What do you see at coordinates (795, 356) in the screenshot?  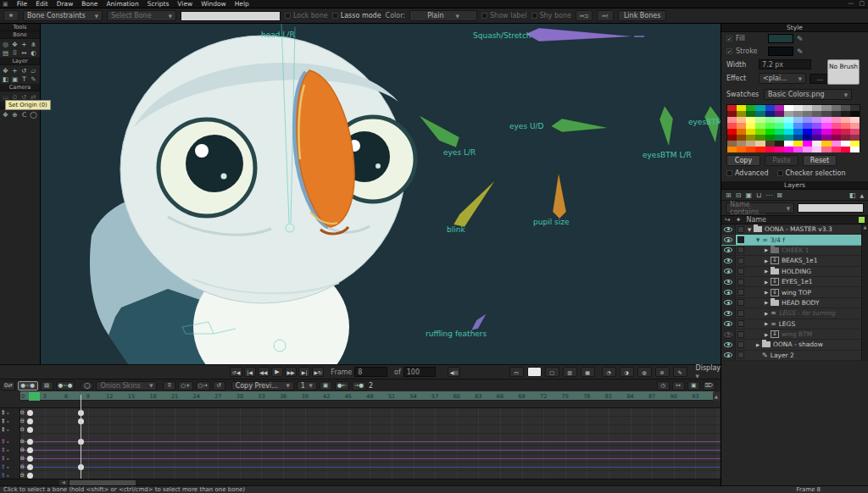 I see `layer-row-layer-2: ✎Layer 2` at bounding box center [795, 356].